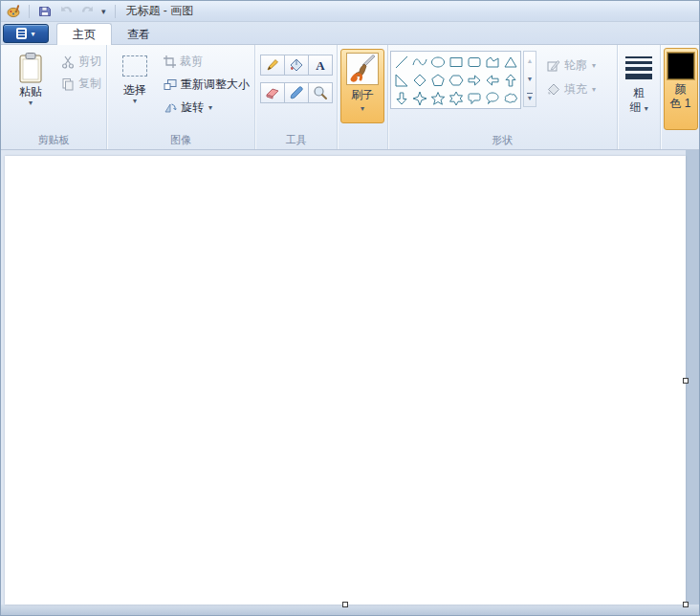 Image resolution: width=700 pixels, height=616 pixels. Describe the element at coordinates (492, 98) in the screenshot. I see `shape-callout-oval` at that location.